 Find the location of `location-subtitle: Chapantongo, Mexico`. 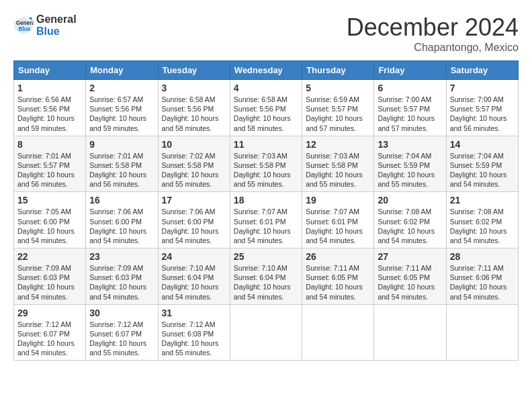

location-subtitle: Chapantongo, Mexico is located at coordinates (433, 48).